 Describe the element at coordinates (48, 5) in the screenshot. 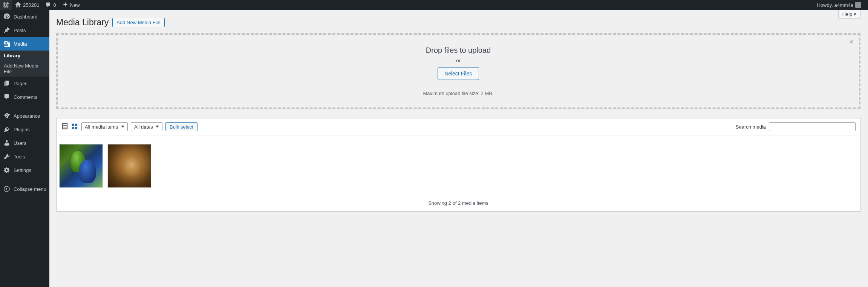

I see `comments-icon` at that location.